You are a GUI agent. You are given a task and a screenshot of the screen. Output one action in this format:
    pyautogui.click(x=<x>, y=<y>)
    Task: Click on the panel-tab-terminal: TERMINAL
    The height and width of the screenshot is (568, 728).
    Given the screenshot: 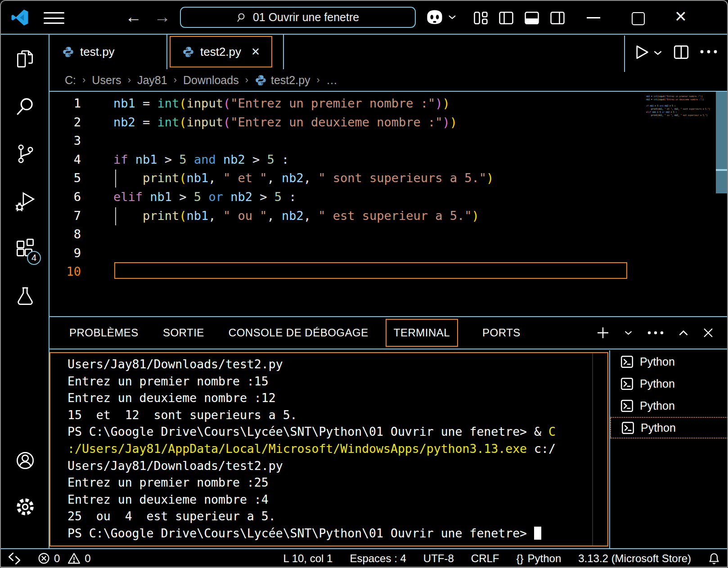 What is the action you would take?
    pyautogui.click(x=422, y=333)
    